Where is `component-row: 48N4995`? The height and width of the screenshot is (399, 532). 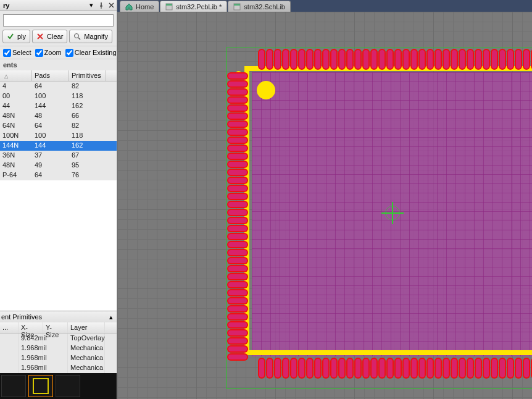 component-row: 48N4995 is located at coordinates (58, 166).